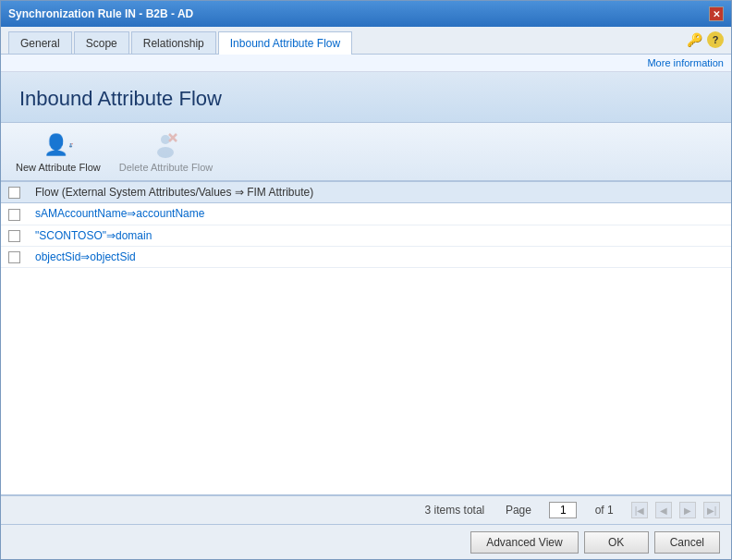 The height and width of the screenshot is (560, 732). Describe the element at coordinates (379, 235) in the screenshot. I see `flow-cell-1: "SCONTOSO"⇒domain` at that location.